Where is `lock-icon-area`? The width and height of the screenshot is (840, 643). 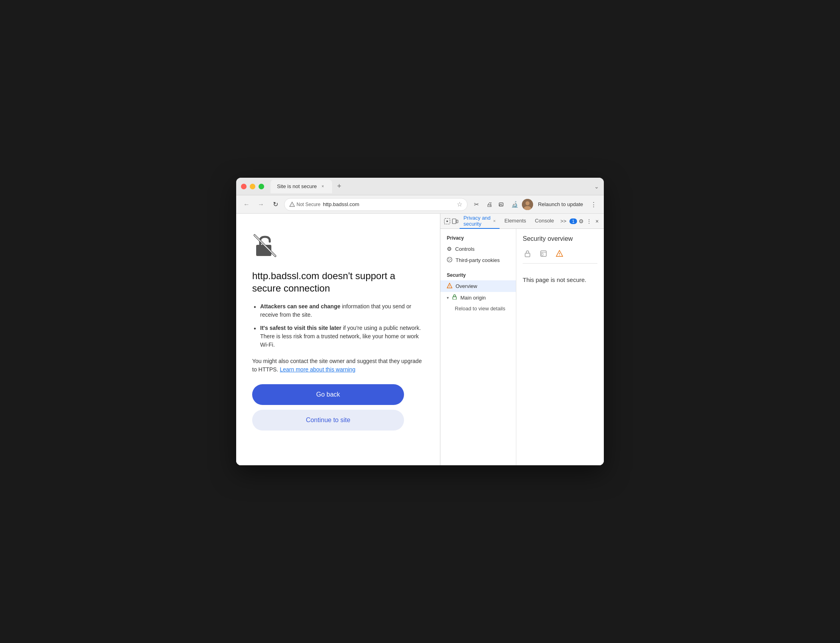
lock-icon-area is located at coordinates (338, 246).